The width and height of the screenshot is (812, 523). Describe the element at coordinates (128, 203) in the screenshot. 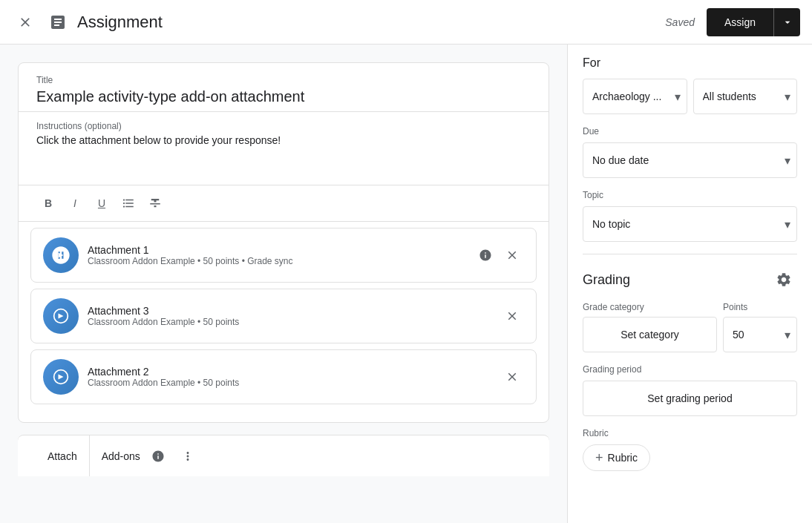

I see `list-button` at that location.